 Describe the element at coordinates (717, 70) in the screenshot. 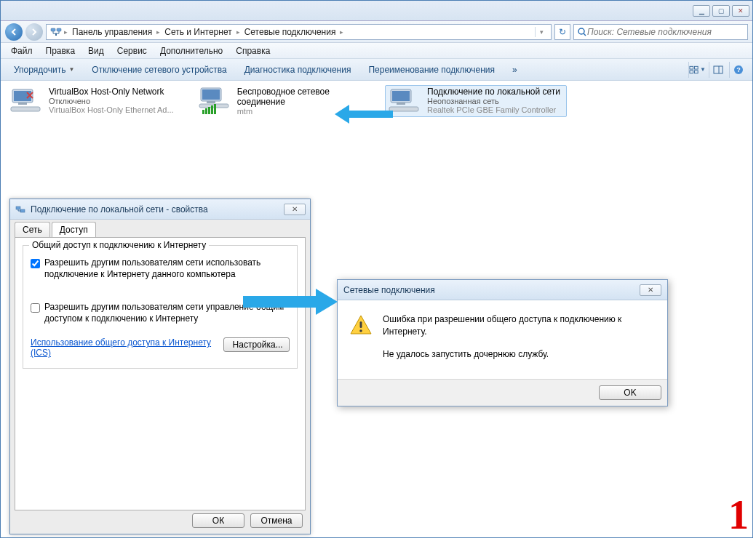

I see `preview-pane-button` at that location.